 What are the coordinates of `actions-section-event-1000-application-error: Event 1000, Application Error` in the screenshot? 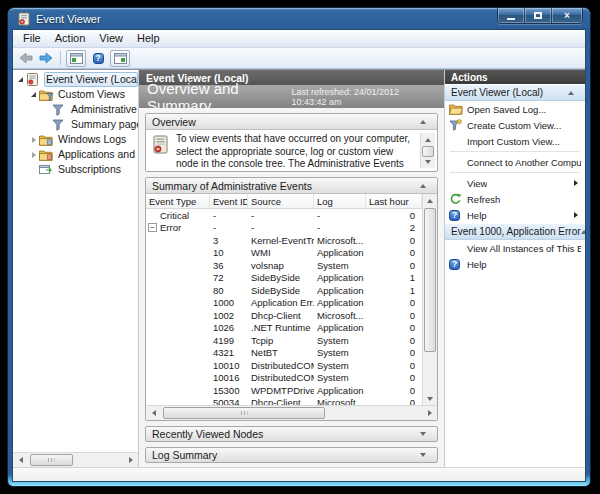 It's located at (515, 232).